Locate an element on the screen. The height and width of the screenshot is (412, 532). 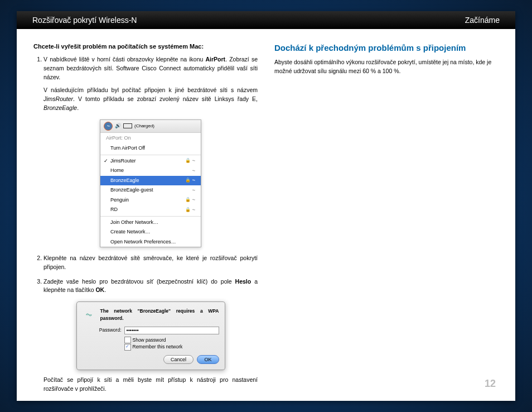
turn-airport-off: Turn AirPort Off is located at coordinates (151, 148).